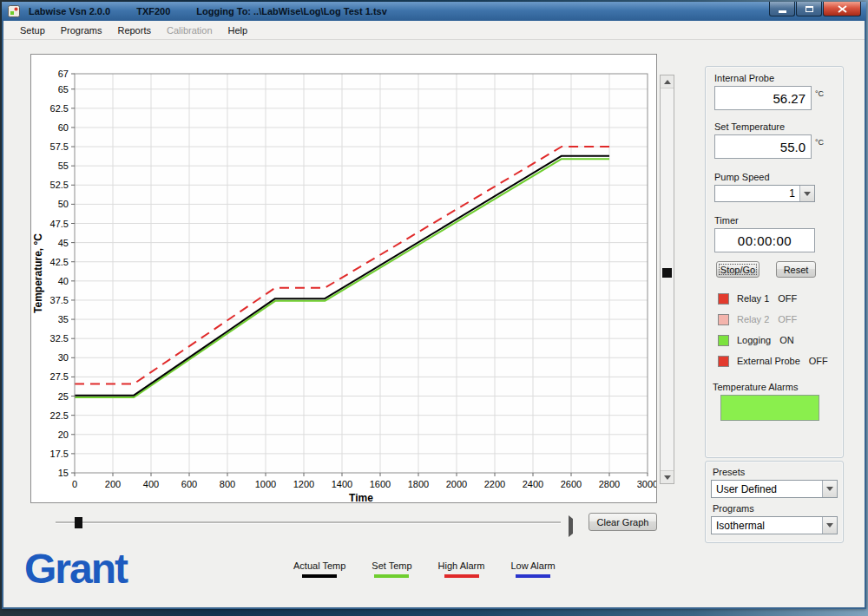 The image size is (868, 616). Describe the element at coordinates (63, 473) in the screenshot. I see `svg-text: 15` at that location.